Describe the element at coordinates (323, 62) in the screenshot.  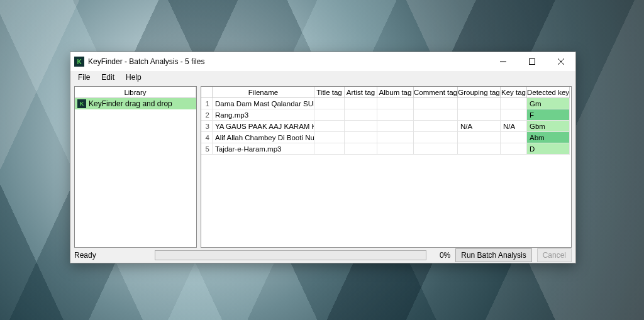
I see `titlebar: K KeyFinder - Batch Analysis - 5 files` at that location.